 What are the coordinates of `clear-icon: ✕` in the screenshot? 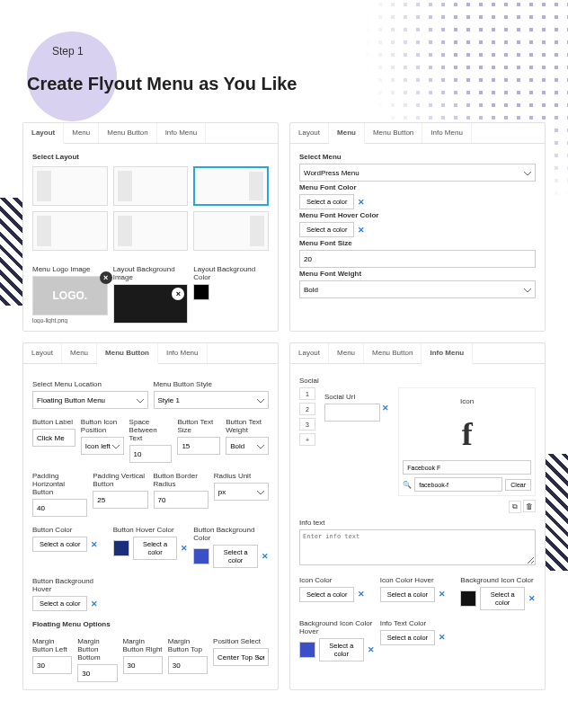 It's located at (386, 413).